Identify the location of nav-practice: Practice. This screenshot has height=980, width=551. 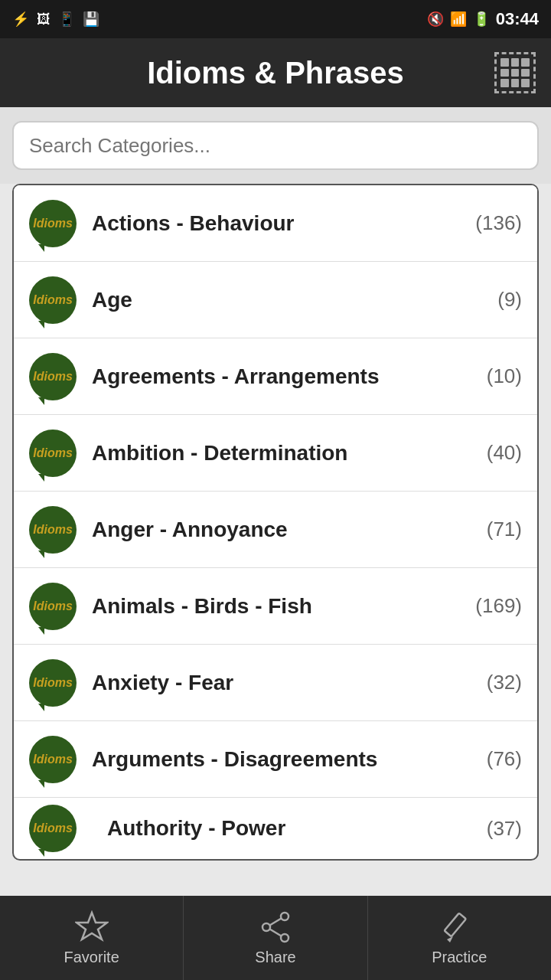
(459, 938).